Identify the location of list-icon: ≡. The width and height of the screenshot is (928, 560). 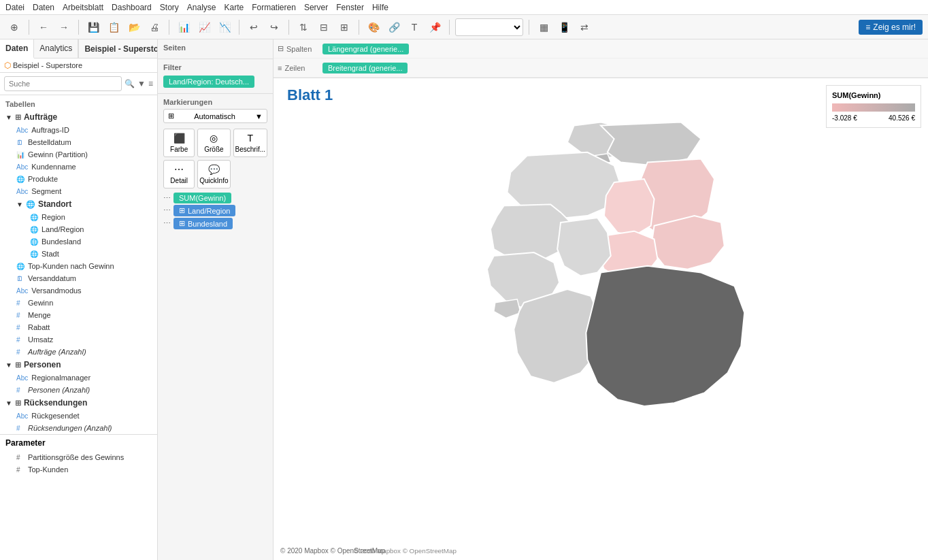
(151, 84).